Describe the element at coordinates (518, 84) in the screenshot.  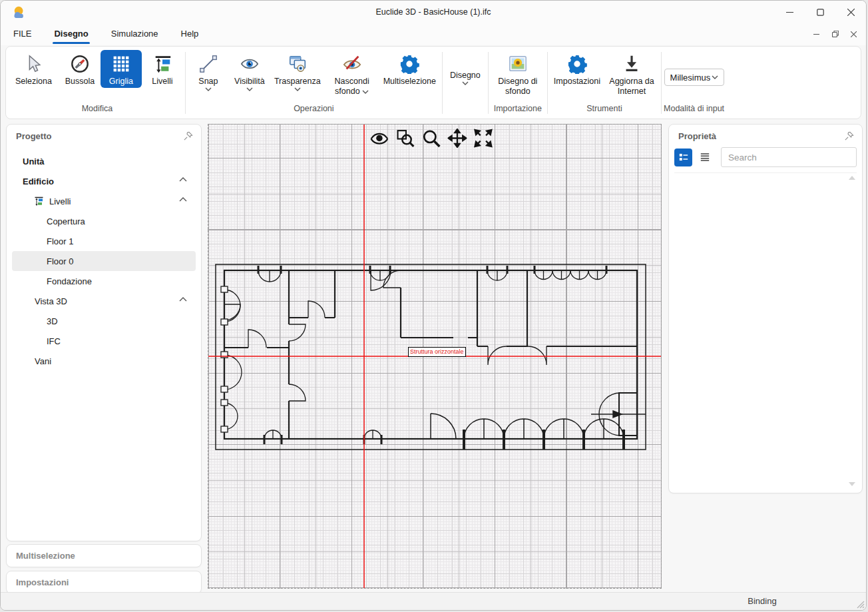
I see `ribbon-group-importazione: Disegno di sfondo Importazione` at that location.